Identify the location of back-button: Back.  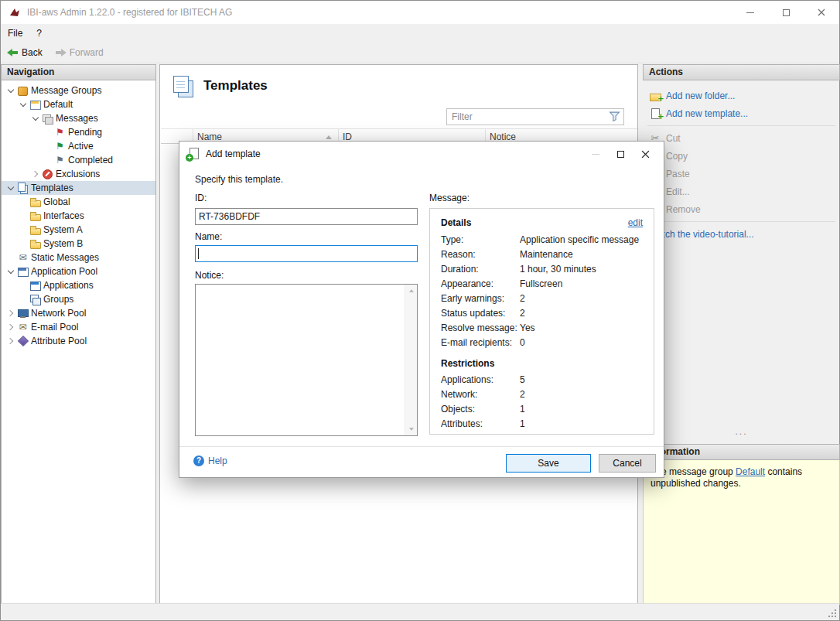
(25, 53).